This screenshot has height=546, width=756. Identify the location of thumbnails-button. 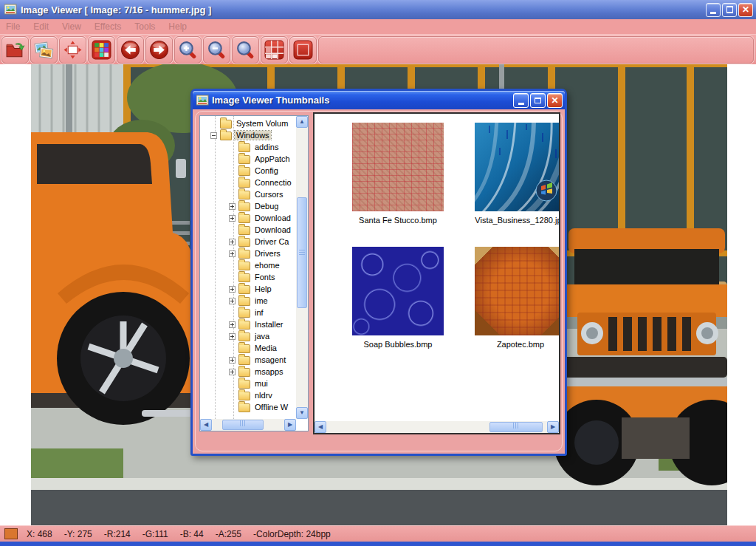
(102, 50).